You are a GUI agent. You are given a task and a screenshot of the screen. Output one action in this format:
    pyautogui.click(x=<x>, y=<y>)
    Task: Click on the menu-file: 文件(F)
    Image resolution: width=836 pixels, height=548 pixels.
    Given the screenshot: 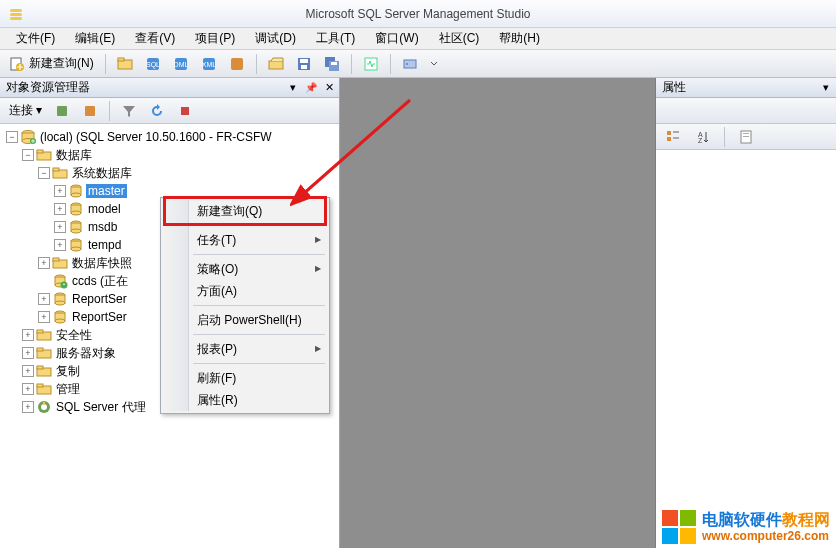 What is the action you would take?
    pyautogui.click(x=36, y=38)
    